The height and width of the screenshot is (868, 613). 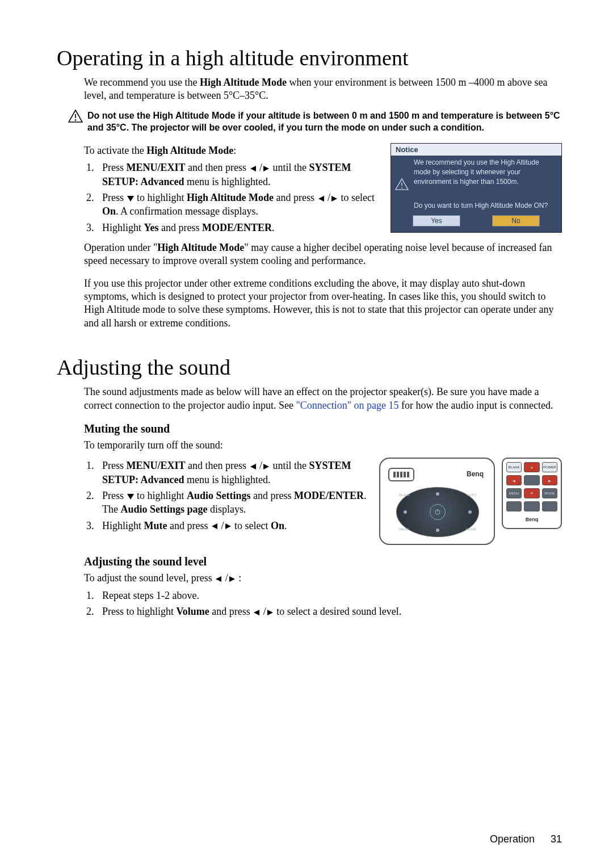 What do you see at coordinates (76, 118) in the screenshot?
I see `warning-icon` at bounding box center [76, 118].